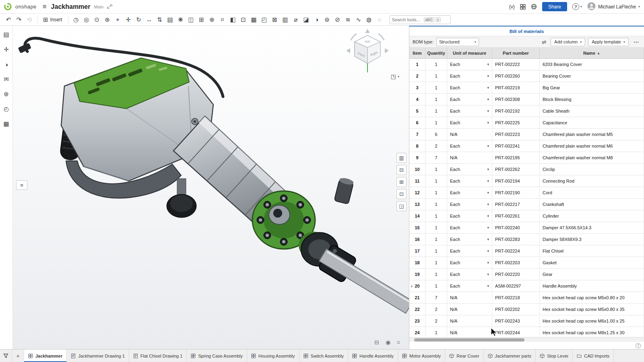 This screenshot has width=644, height=362. I want to click on main-menu-icon: ≡, so click(45, 7).